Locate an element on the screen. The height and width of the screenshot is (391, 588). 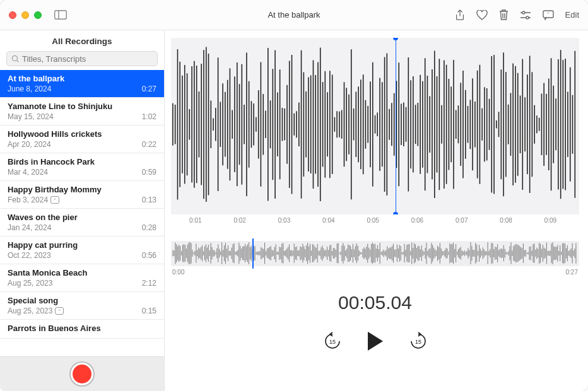
titlebar: At the ballpark is located at coordinates (294, 15).